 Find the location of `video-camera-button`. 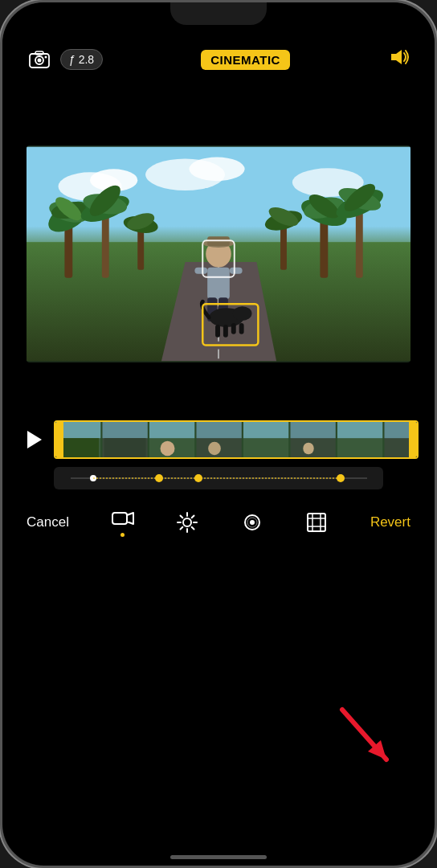

video-camera-button is located at coordinates (123, 522).